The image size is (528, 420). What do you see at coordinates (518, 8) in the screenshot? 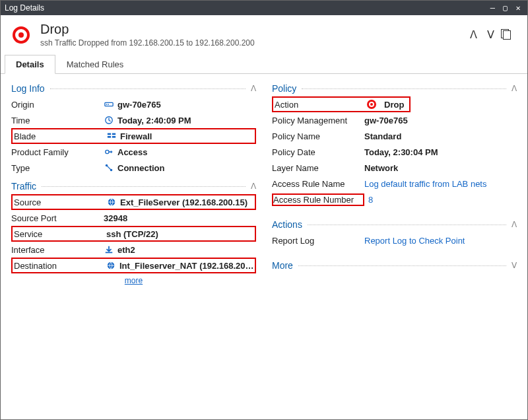
I see `close-icon: ✕` at bounding box center [518, 8].